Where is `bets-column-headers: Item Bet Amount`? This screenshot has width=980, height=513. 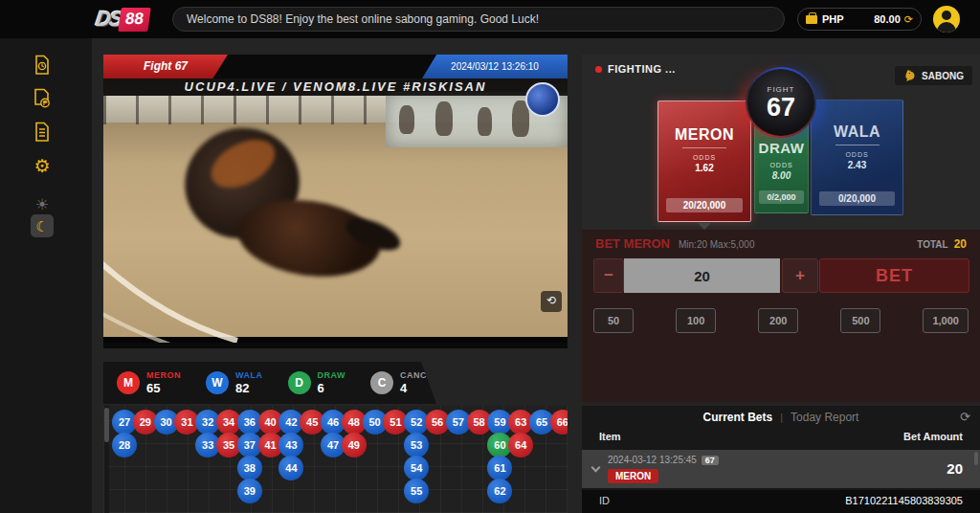 bets-column-headers: Item Bet Amount is located at coordinates (781, 439).